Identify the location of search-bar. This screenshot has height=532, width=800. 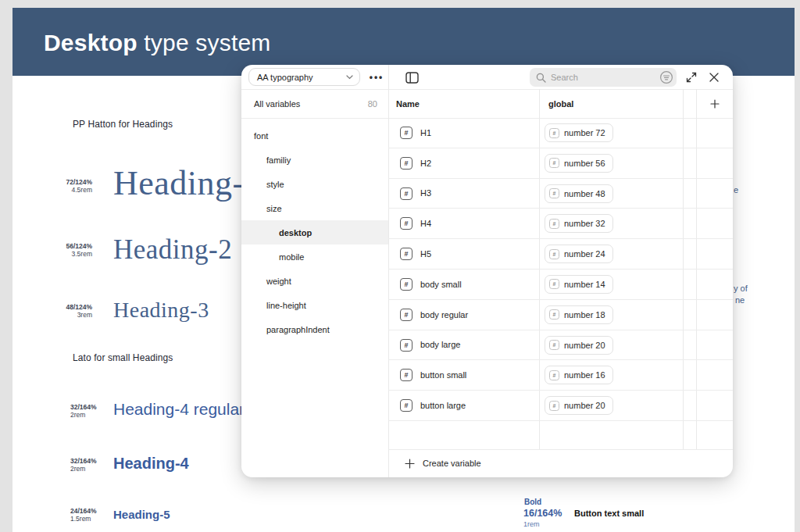
(603, 77).